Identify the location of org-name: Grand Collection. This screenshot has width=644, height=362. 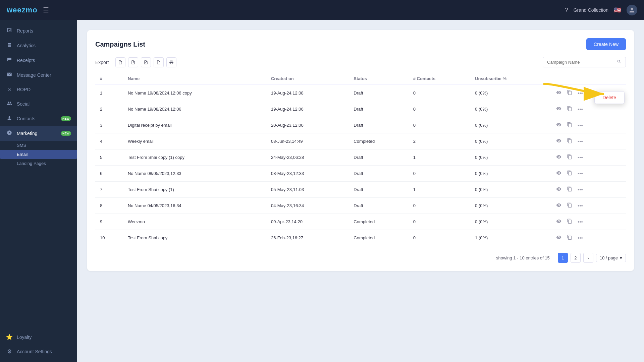
(591, 10).